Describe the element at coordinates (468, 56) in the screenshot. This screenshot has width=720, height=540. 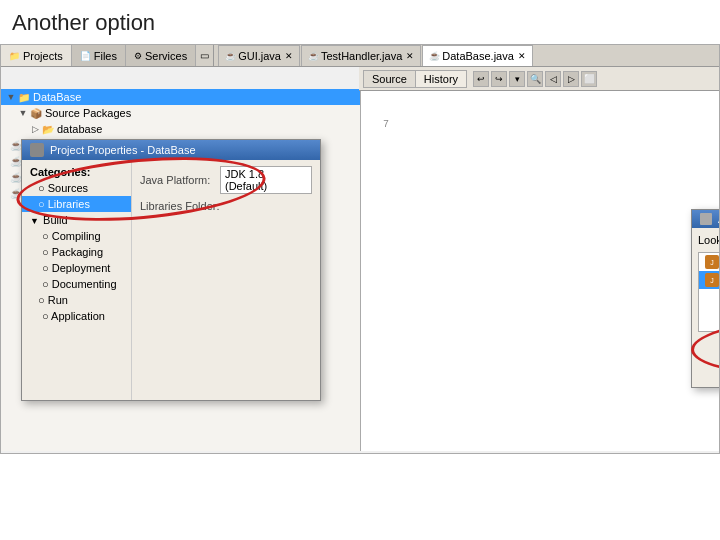
I see `editor-tabs: ☕ GUI.java ✕ ☕ TestHandler.java ✕ ☕ Data…` at that location.